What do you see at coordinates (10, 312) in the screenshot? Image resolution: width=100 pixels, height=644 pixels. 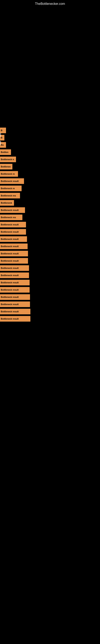 I see `bar-label-26: Bottleneck result` at bounding box center [10, 312].